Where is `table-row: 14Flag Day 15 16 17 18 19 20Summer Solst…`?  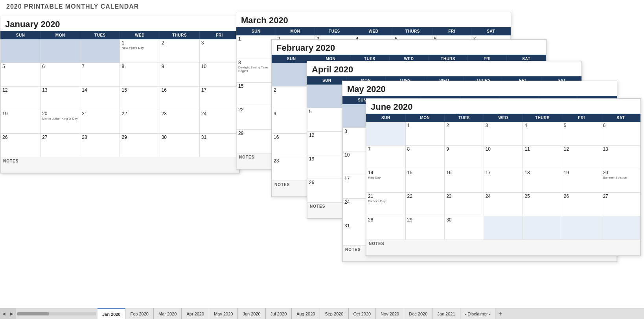
table-row: 14Flag Day 15 16 17 18 19 20Summer Solst… is located at coordinates (503, 181).